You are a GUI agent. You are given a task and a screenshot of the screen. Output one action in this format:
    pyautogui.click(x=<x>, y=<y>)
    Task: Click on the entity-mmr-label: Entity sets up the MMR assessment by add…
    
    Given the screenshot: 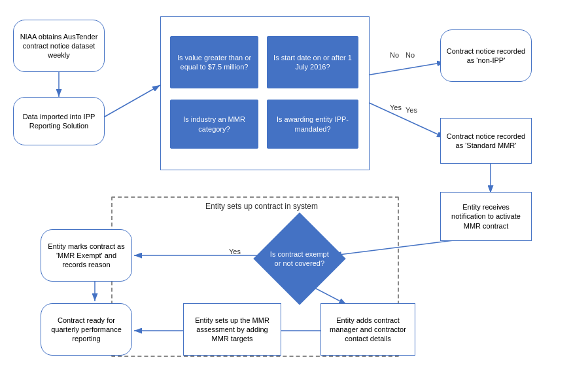 What is the action you would take?
    pyautogui.click(x=232, y=330)
    